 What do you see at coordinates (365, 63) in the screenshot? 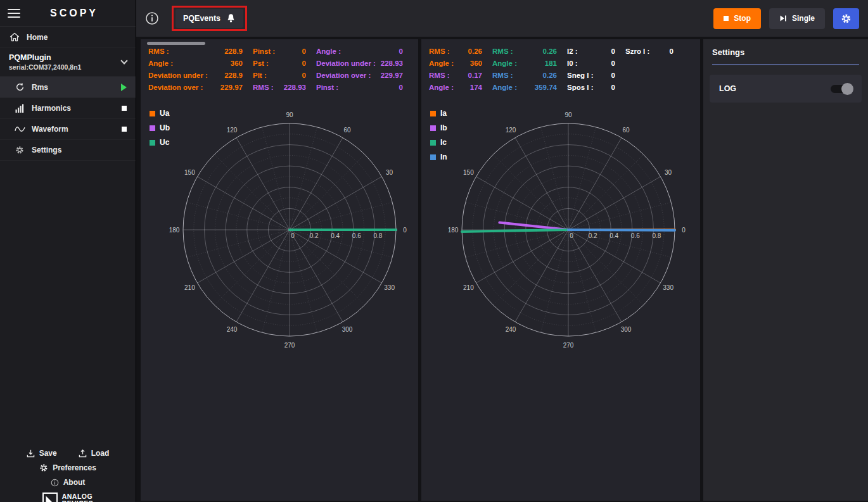
I see `measurement: Deviation under :228.93` at bounding box center [365, 63].